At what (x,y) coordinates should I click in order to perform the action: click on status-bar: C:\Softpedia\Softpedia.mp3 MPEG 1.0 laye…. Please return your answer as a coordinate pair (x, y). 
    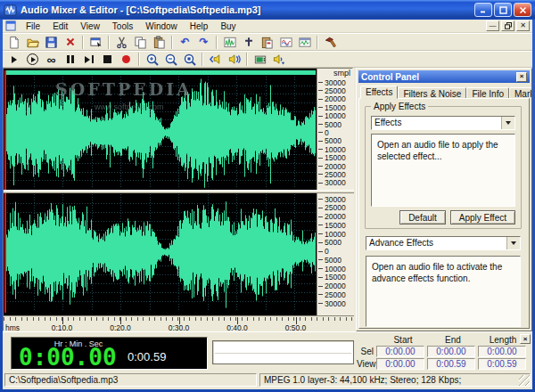
    Looking at the image, I should click on (268, 380).